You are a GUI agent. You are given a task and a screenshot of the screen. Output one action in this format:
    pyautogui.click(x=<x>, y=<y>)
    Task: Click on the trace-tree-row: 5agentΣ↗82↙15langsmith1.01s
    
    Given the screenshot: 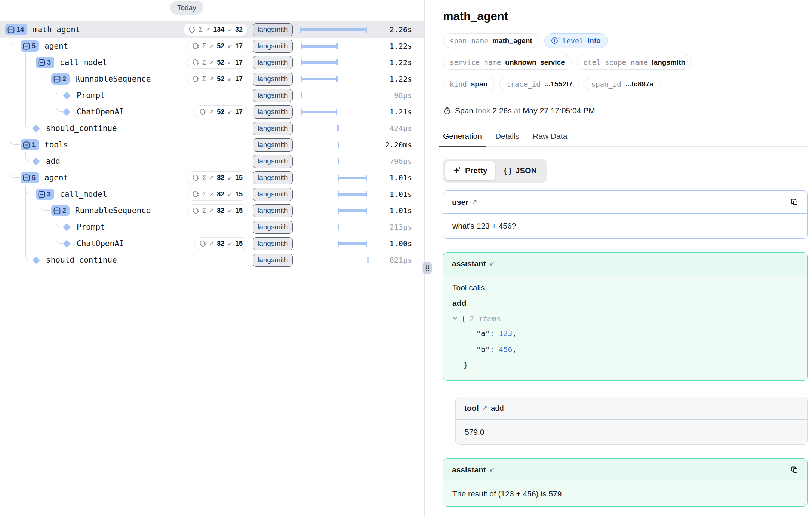 What is the action you would take?
    pyautogui.click(x=212, y=178)
    